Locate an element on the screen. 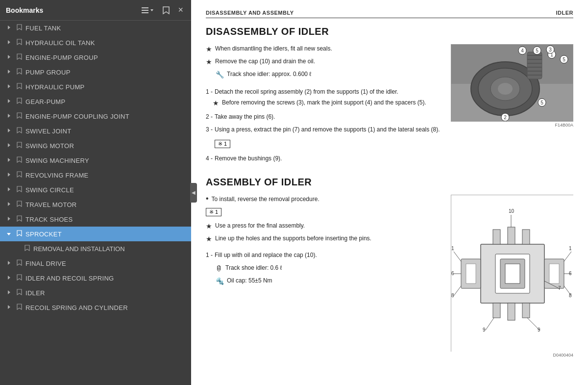  sidebar-item-final-drive: FINAL DRIVE is located at coordinates (96, 263).